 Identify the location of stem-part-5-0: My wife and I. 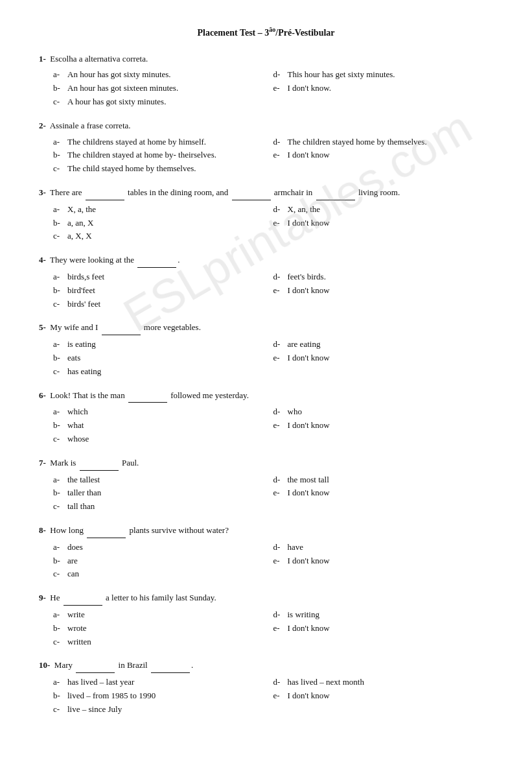
(75, 327).